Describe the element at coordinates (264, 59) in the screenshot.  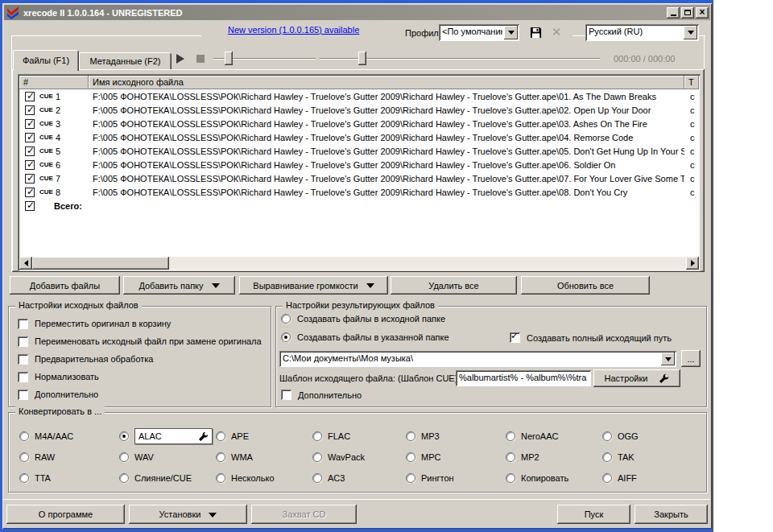
I see `seek-slider` at that location.